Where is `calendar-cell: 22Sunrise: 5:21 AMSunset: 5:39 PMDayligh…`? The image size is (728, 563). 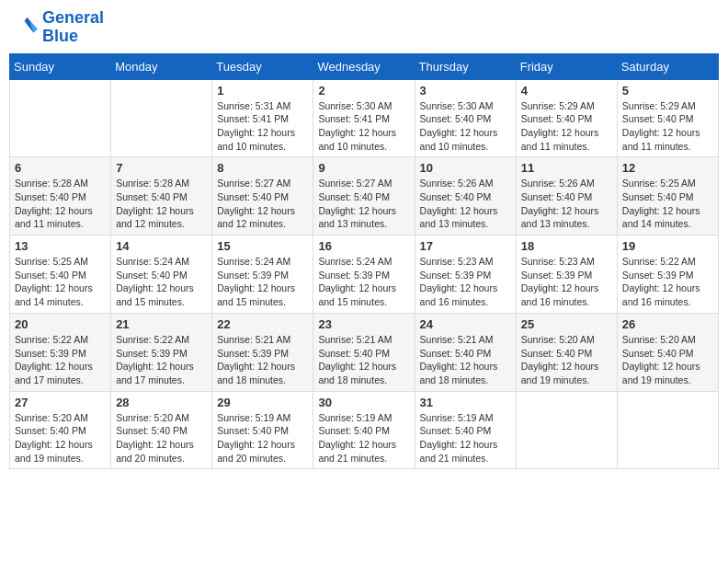
calendar-cell: 22Sunrise: 5:21 AMSunset: 5:39 PMDayligh… is located at coordinates (263, 351).